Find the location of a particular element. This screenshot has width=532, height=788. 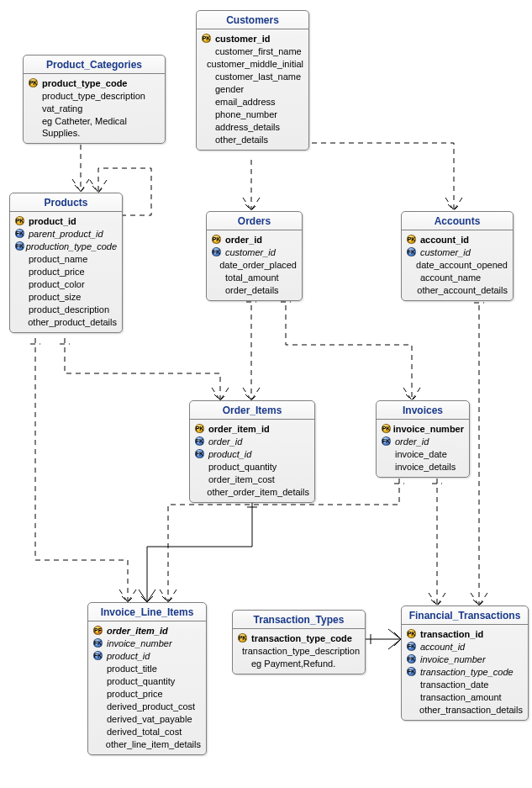

entity-title: Invoice_Line_Items is located at coordinates (147, 612).